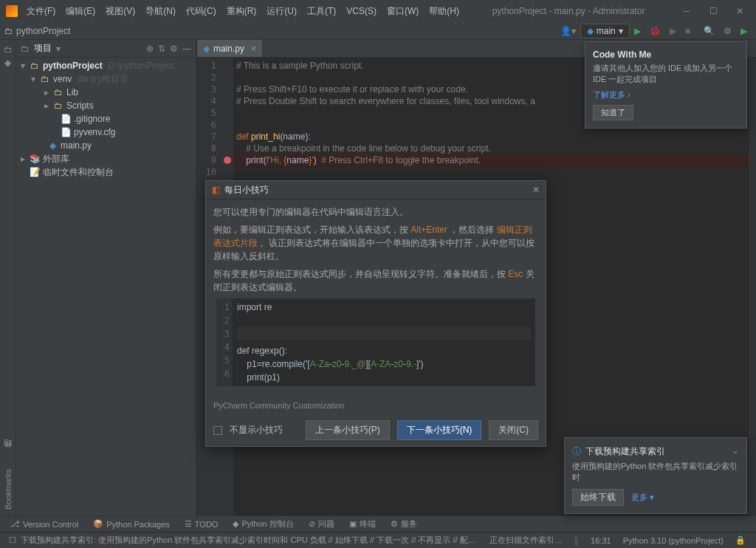 The width and height of the screenshot is (756, 548). What do you see at coordinates (43, 31) in the screenshot?
I see `breadcrumb-project: pythonProject` at bounding box center [43, 31].